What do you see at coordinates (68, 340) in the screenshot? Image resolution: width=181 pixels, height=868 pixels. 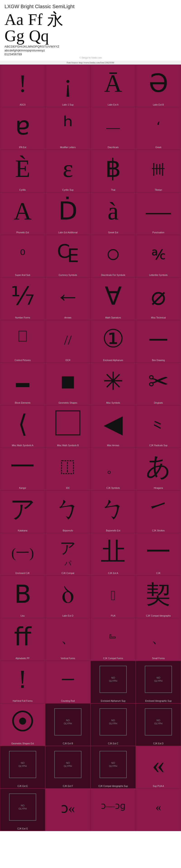 I see `glyph-ocr: //` at bounding box center [68, 340].